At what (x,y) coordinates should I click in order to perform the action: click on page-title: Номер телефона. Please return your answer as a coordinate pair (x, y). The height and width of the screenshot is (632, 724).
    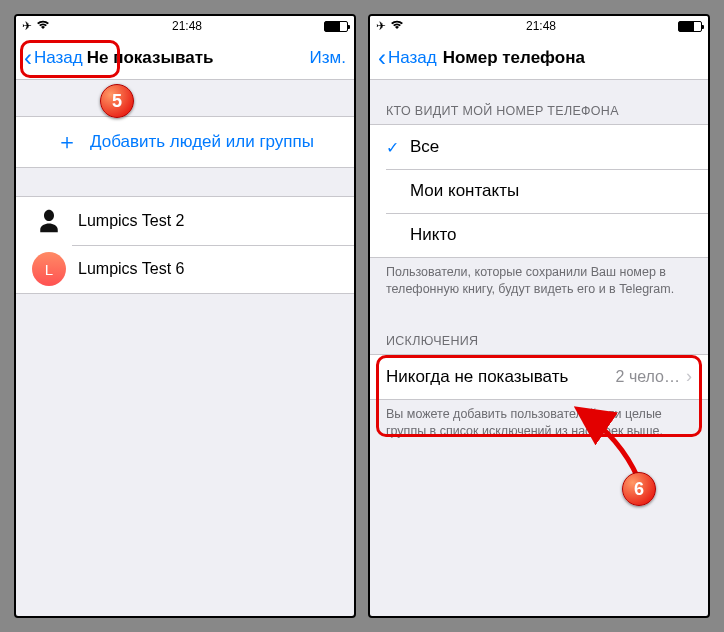
    Looking at the image, I should click on (514, 58).